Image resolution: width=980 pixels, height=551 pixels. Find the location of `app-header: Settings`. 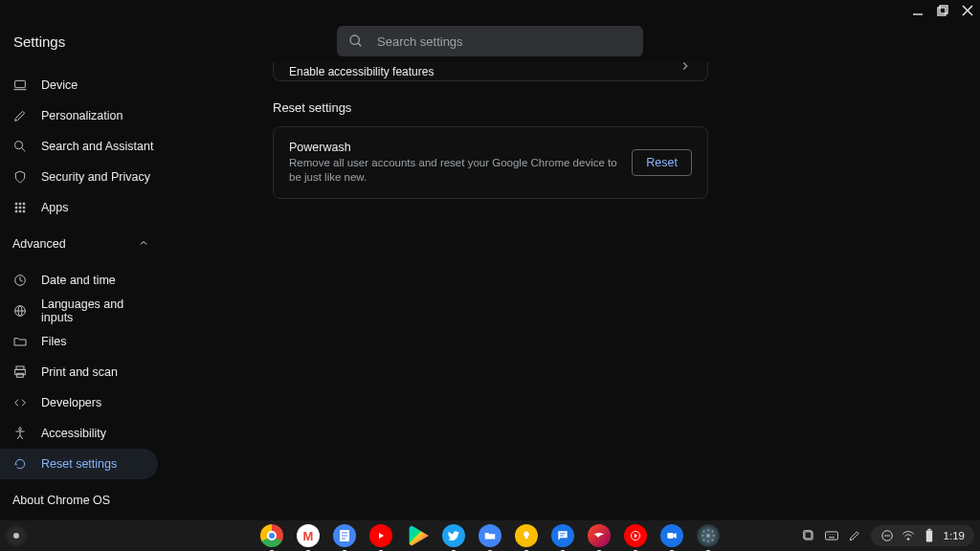

app-header: Settings is located at coordinates (490, 41).